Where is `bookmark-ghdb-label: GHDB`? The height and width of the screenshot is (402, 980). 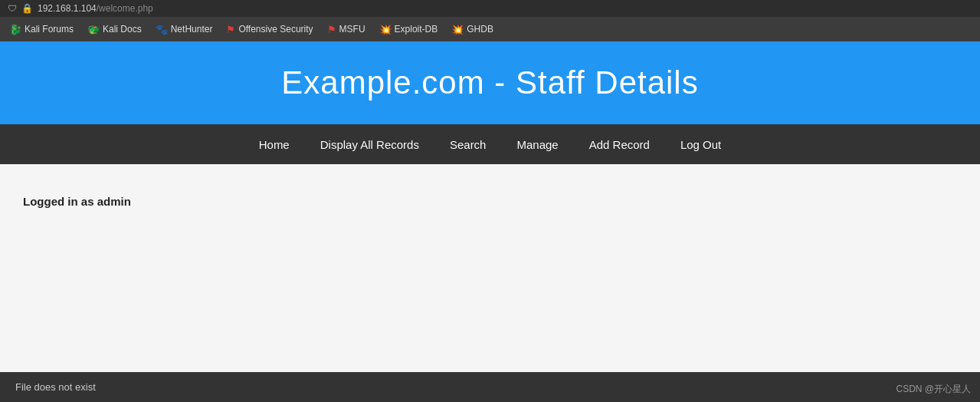 bookmark-ghdb-label: GHDB is located at coordinates (480, 29).